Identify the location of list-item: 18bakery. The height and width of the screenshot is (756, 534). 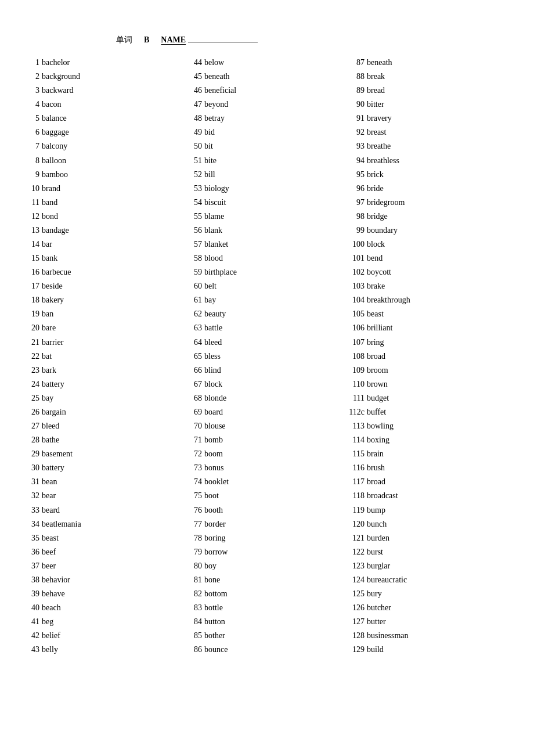
(104, 300).